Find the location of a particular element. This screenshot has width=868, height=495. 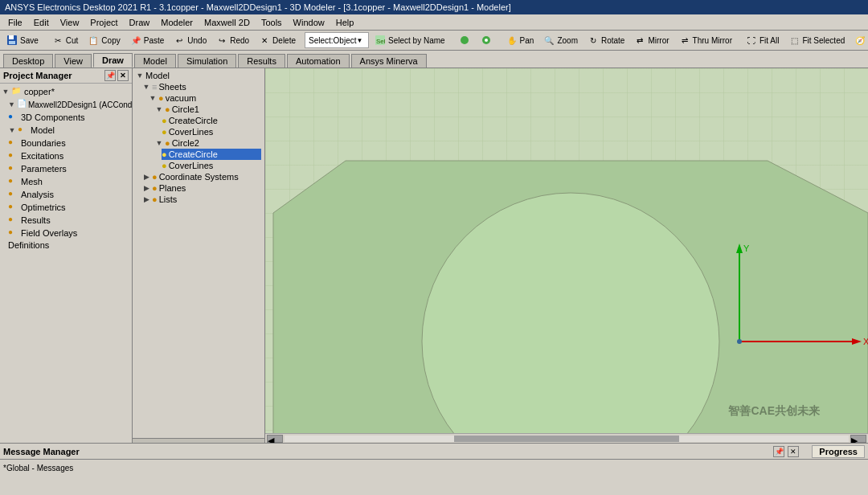

menu-tools: Tools is located at coordinates (272, 22).